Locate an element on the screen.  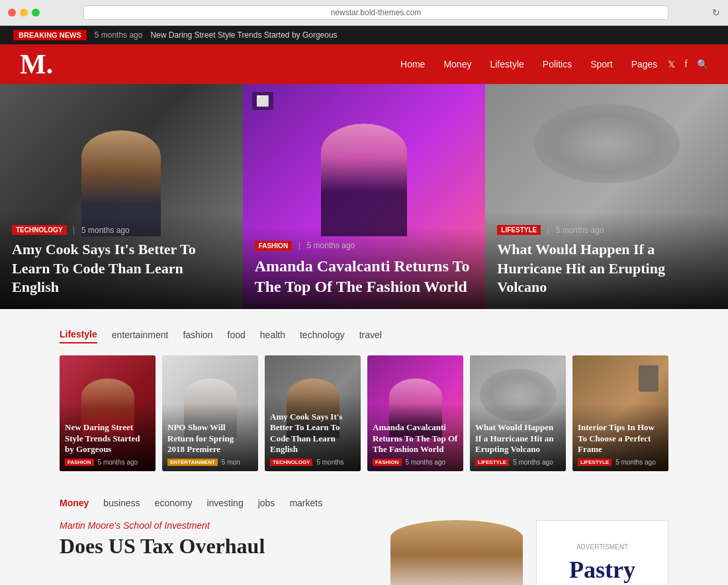
nav-pages: Pages is located at coordinates (645, 64).